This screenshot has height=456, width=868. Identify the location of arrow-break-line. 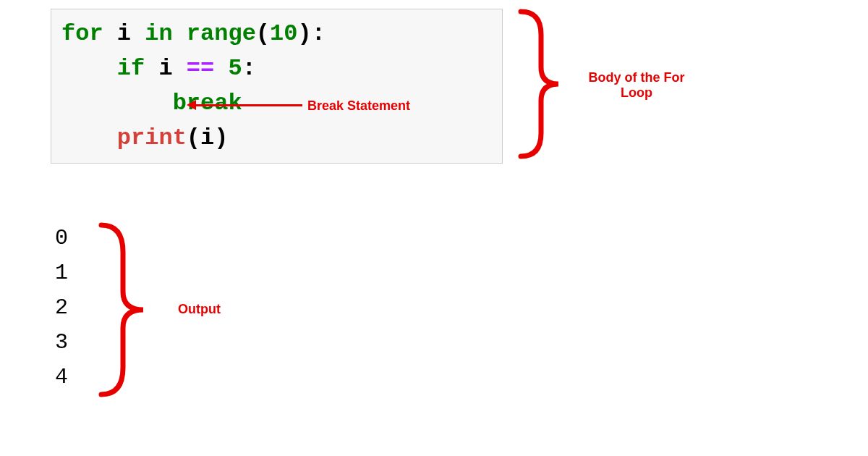
(249, 106).